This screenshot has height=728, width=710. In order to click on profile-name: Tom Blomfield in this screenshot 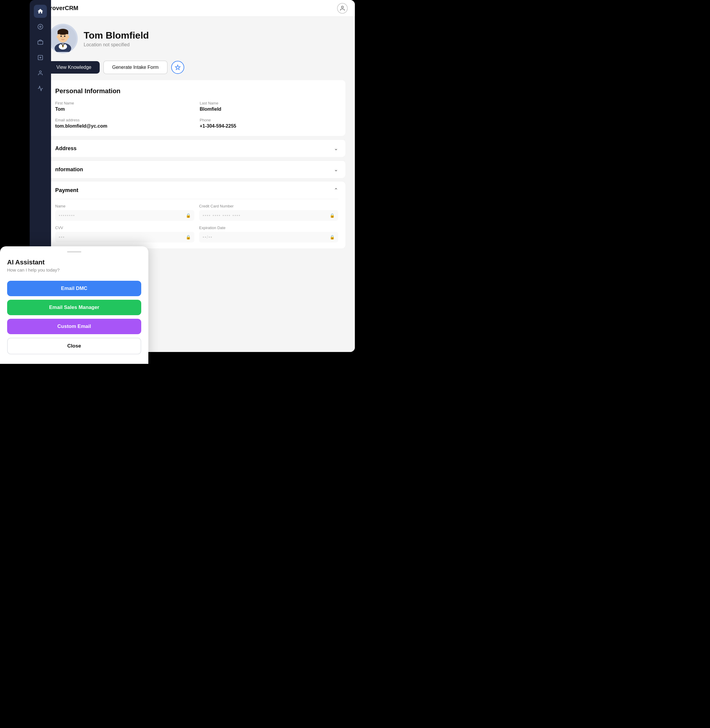, I will do `click(116, 35)`.